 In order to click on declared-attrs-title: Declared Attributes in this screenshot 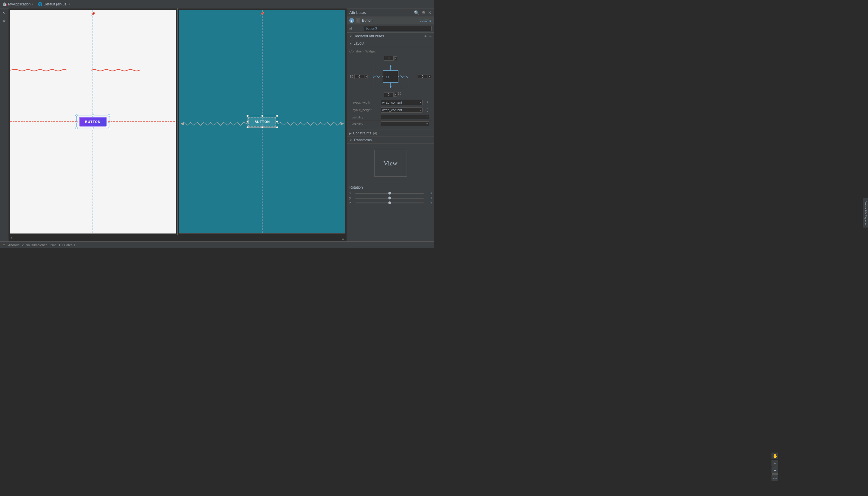, I will do `click(369, 36)`.